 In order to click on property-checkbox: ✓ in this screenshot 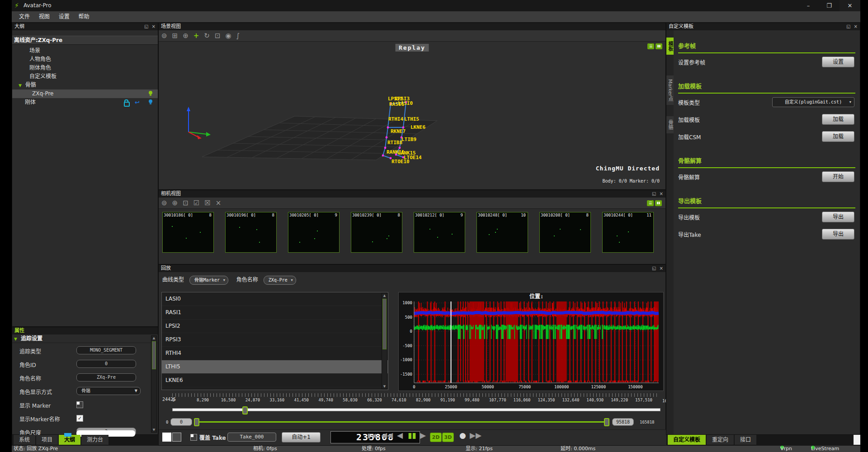, I will do `click(80, 419)`.